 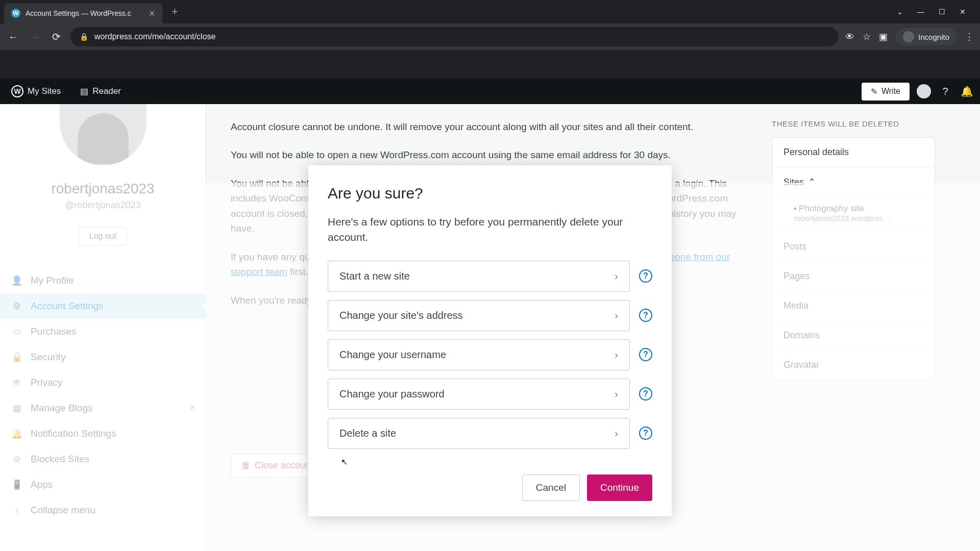 What do you see at coordinates (85, 13) in the screenshot?
I see `tab-title: Account Settings — WordPress.c` at bounding box center [85, 13].